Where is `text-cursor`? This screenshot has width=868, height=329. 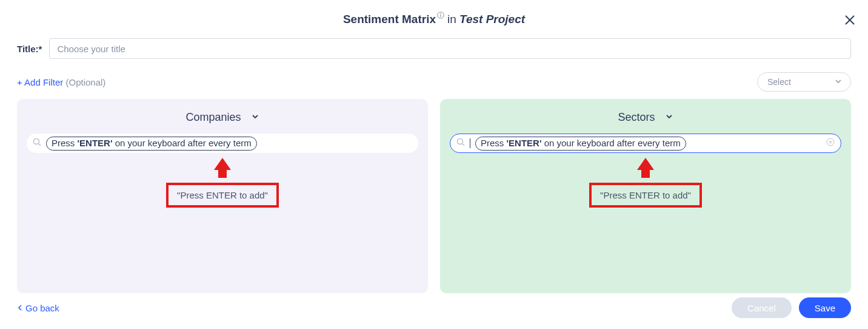 text-cursor is located at coordinates (470, 143).